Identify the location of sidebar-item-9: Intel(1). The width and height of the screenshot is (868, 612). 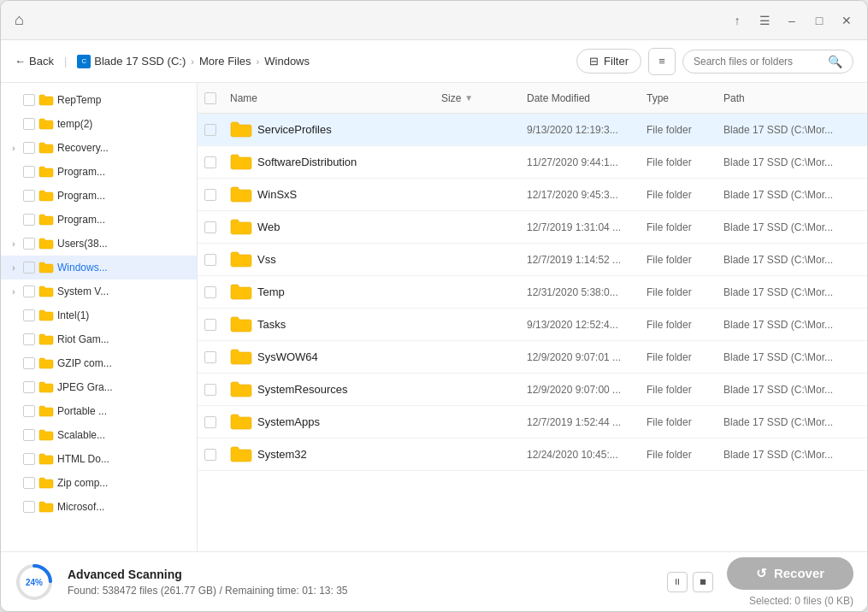
(99, 315).